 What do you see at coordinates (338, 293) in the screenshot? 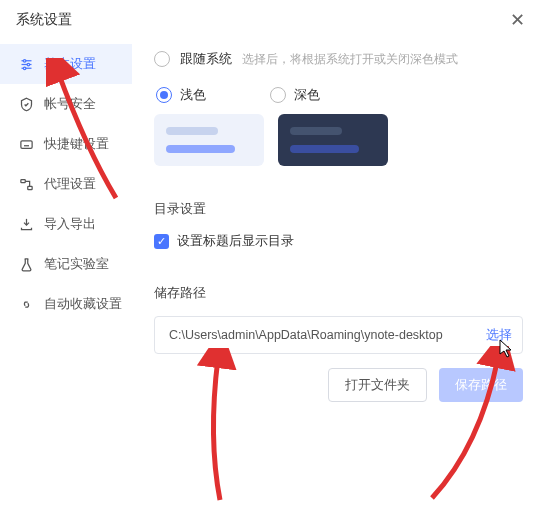
I see `section-title-storage: 储存路径` at bounding box center [338, 293].